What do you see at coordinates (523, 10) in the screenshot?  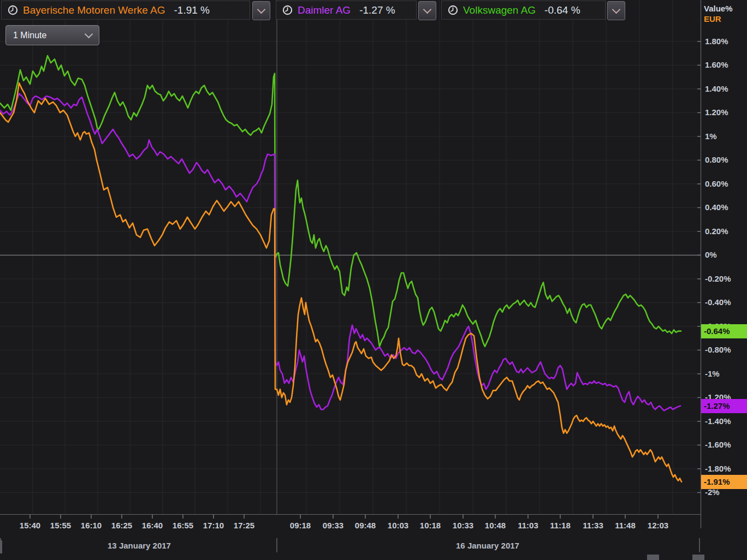 I see `tab-security-volkswagen: Volkswagen AG -0.64 %` at bounding box center [523, 10].